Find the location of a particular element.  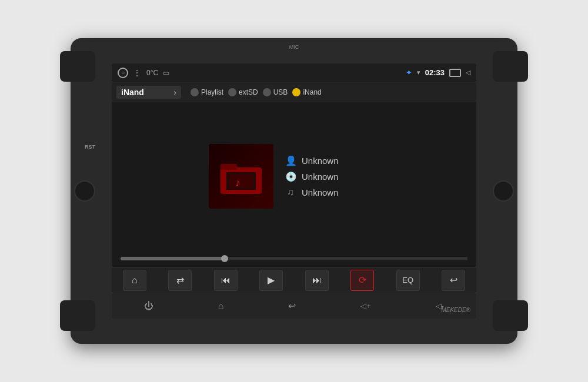

artist-row: 👤 Unknown is located at coordinates (332, 161).